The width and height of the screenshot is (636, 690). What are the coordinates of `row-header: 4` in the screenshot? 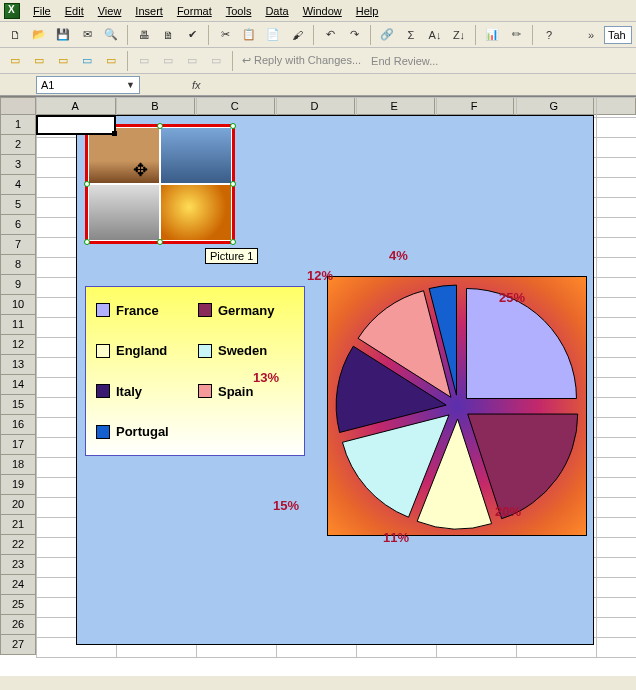 It's located at (18, 185).